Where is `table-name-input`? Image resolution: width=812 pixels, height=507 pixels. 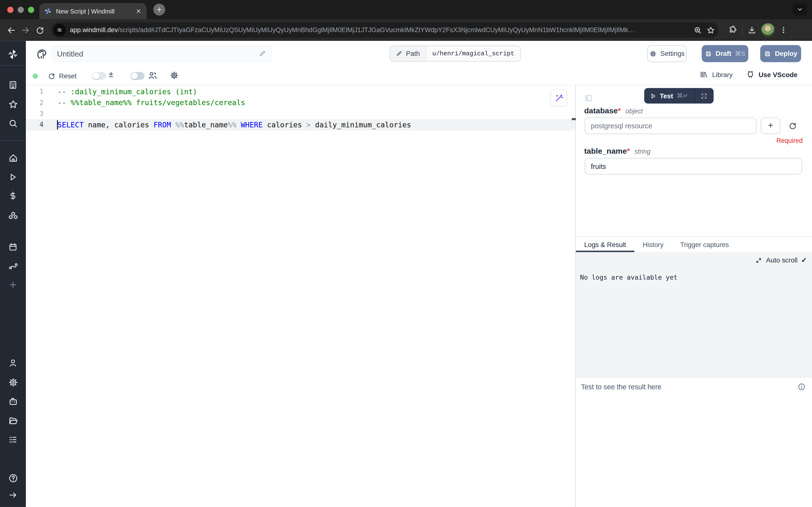 table-name-input is located at coordinates (693, 166).